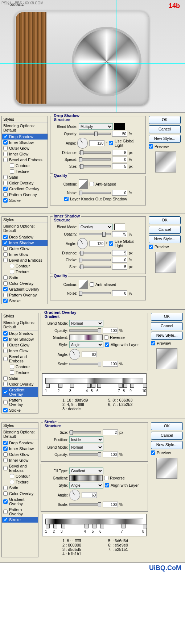 The height and width of the screenshot is (644, 185). I want to click on style-item-outer-glow: Outer Glow, so click(25, 148).